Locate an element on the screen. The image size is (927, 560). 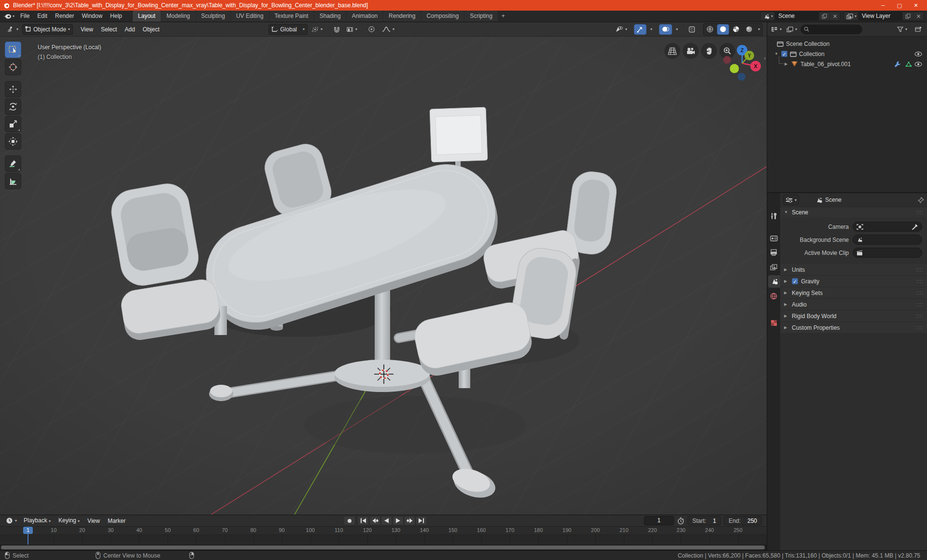
new-view-layer-button is located at coordinates (908, 16).